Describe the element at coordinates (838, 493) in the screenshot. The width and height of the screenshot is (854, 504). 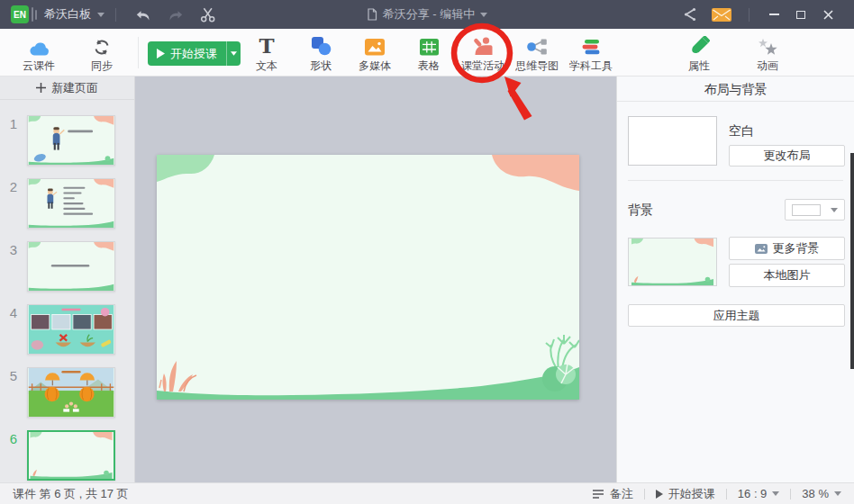
I see `chevron-down-icon` at that location.